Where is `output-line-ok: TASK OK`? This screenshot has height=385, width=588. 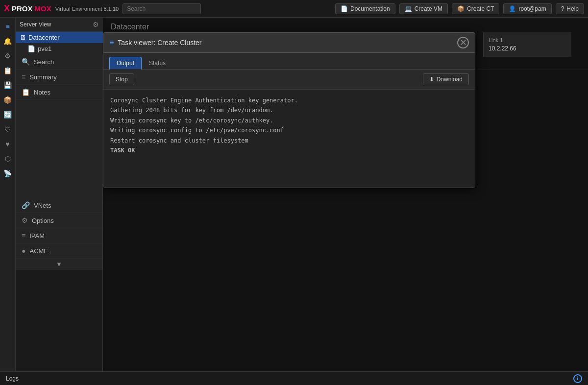 output-line-ok: TASK OK is located at coordinates (289, 150).